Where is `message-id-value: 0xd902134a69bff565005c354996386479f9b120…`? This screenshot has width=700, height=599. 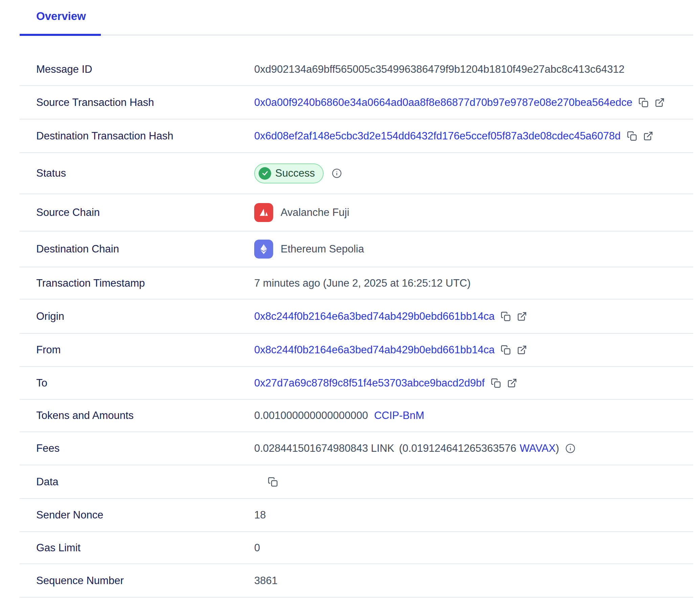 message-id-value: 0xd902134a69bff565005c354996386479f9b120… is located at coordinates (439, 69).